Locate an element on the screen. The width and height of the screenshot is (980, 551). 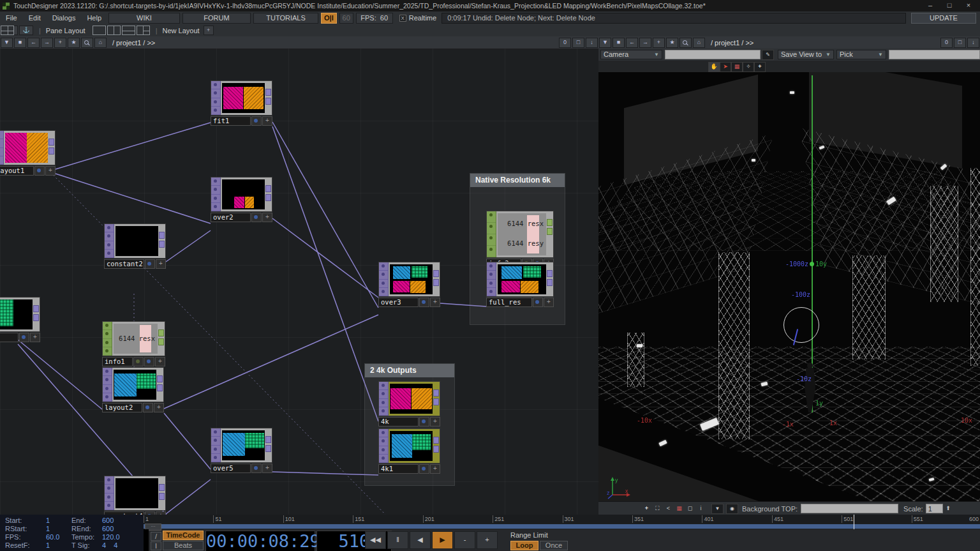
node-label: fit1 is located at coordinates (231, 121).